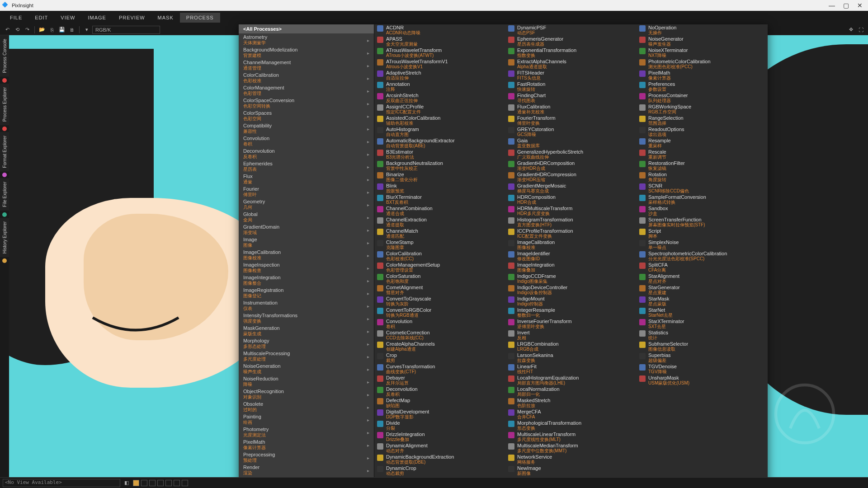 This screenshot has width=868, height=488. I want to click on process-debayer: Debayer反拜尔运算, so click(440, 380).